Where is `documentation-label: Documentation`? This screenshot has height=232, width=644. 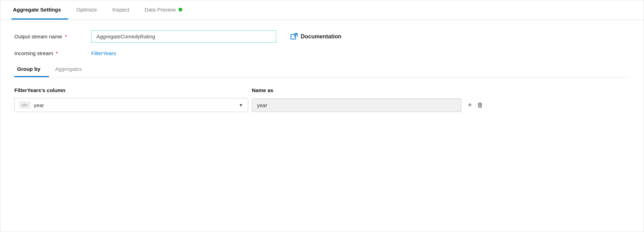 documentation-label: Documentation is located at coordinates (321, 37).